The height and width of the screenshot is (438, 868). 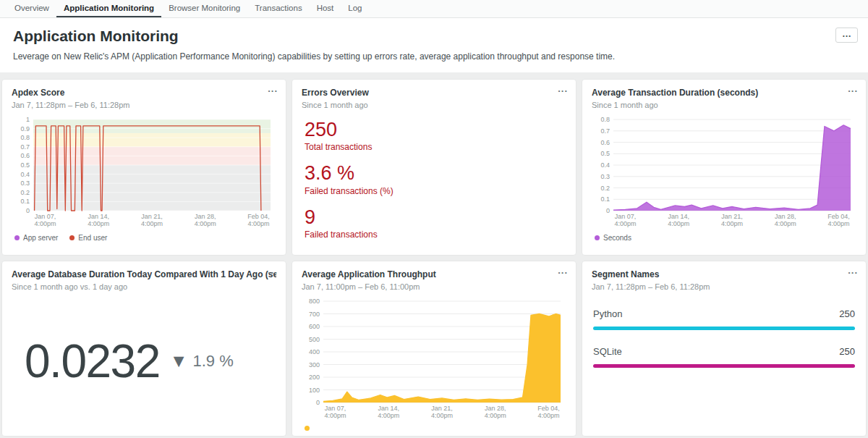 What do you see at coordinates (314, 313) in the screenshot?
I see `svg-text: 700` at bounding box center [314, 313].